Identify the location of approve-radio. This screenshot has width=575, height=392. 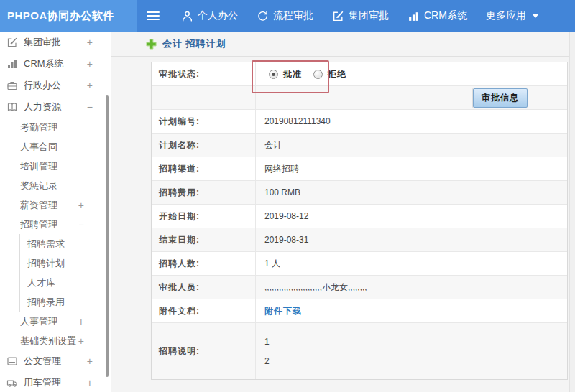
(273, 75).